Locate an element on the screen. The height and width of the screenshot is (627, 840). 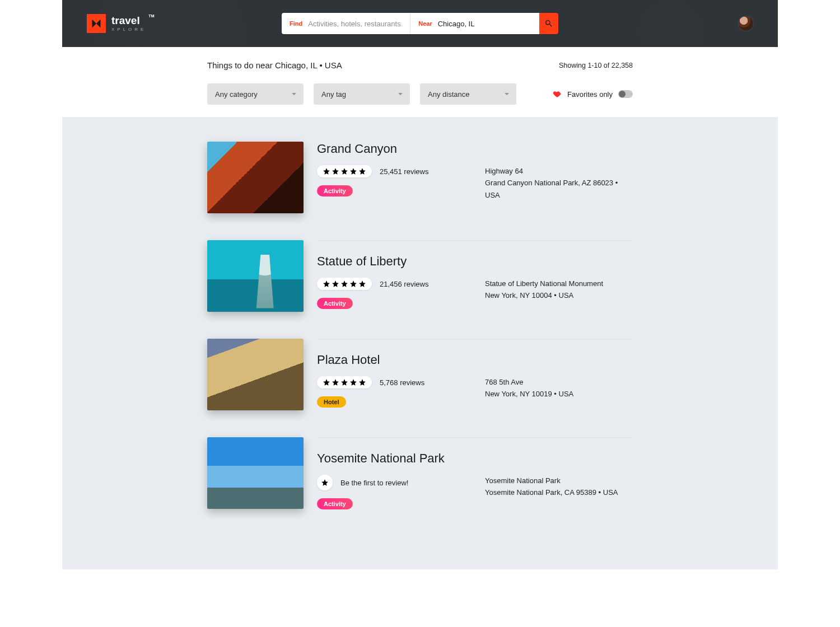
filter-category: Any category is located at coordinates (255, 94).